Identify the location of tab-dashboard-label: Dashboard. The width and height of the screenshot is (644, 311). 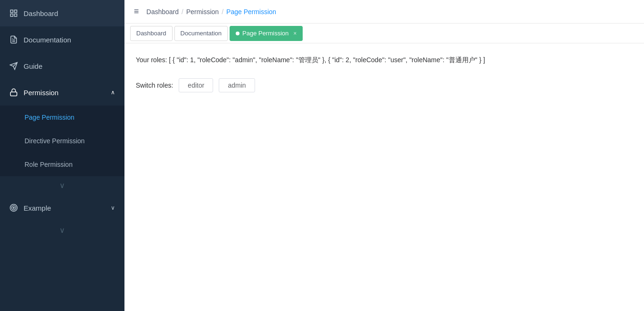
(151, 33).